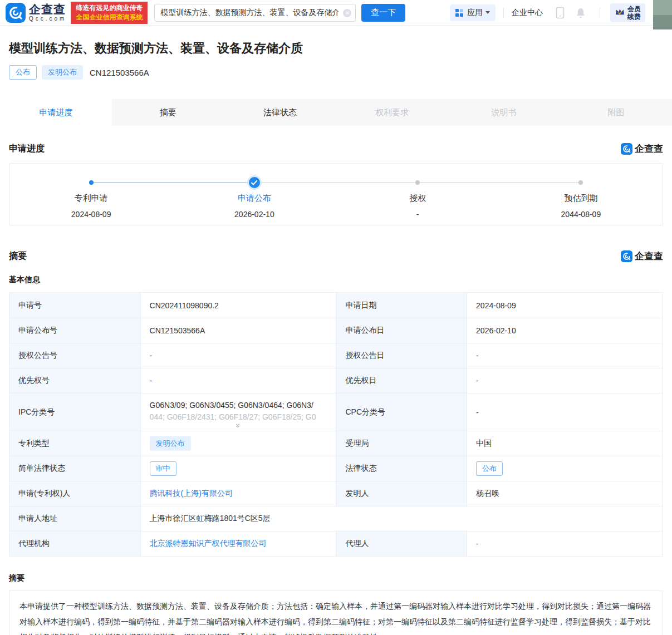 This screenshot has height=635, width=672. Describe the element at coordinates (581, 206) in the screenshot. I see `milestone-estimated-expiry: 预估到期 2044-08-09` at that location.